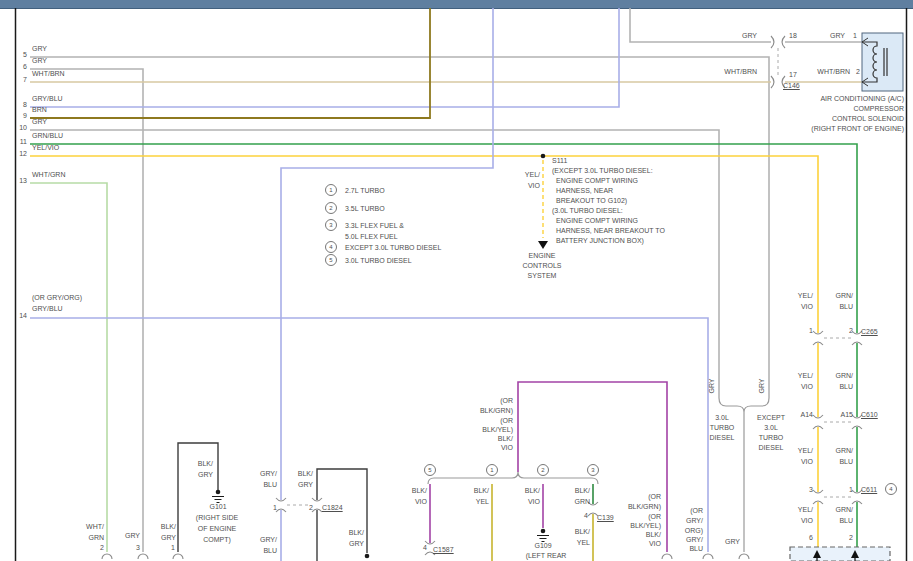  Describe the element at coordinates (331, 260) in the screenshot. I see `legend-badge-5: 5` at that location.